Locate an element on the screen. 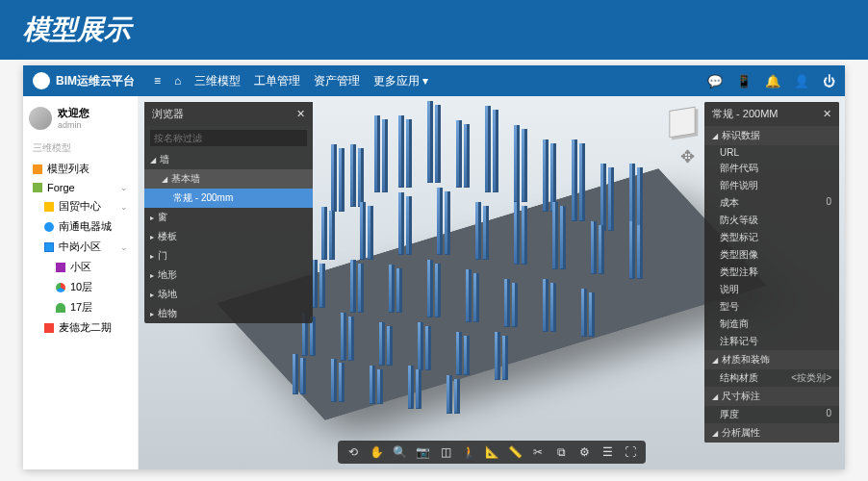 The height and width of the screenshot is (481, 868). sidebar-item-floor10: 10层 is located at coordinates (81, 287).